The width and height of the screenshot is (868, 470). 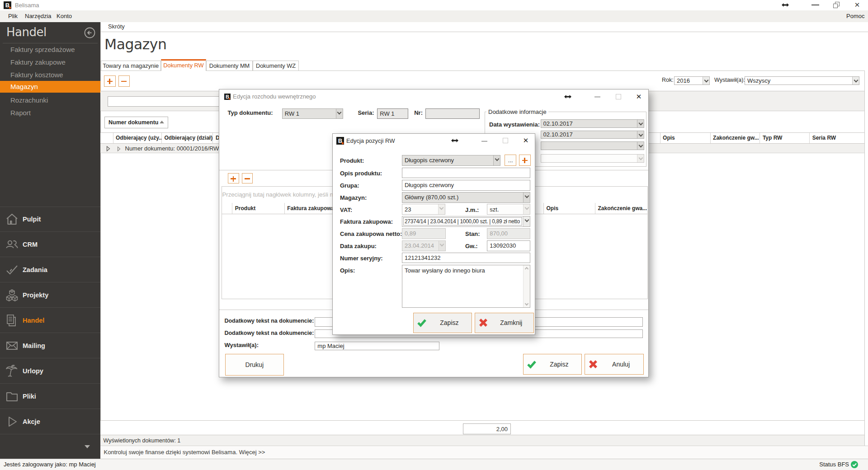 I want to click on grid-col-typ-rw: Typ RW, so click(x=785, y=138).